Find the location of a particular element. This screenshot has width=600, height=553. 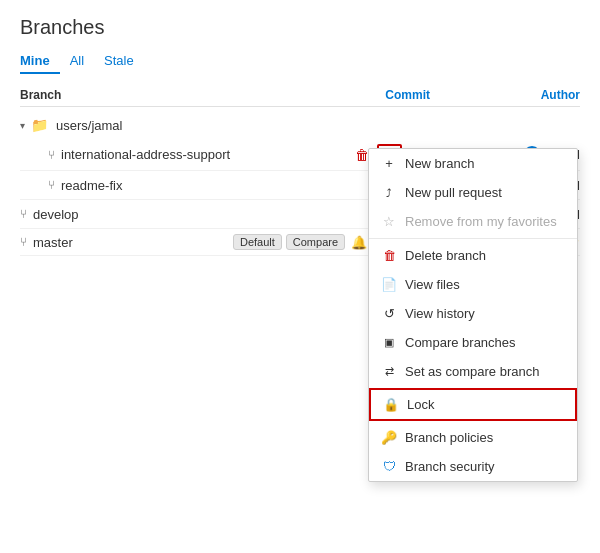

branch-name: master is located at coordinates (133, 242).